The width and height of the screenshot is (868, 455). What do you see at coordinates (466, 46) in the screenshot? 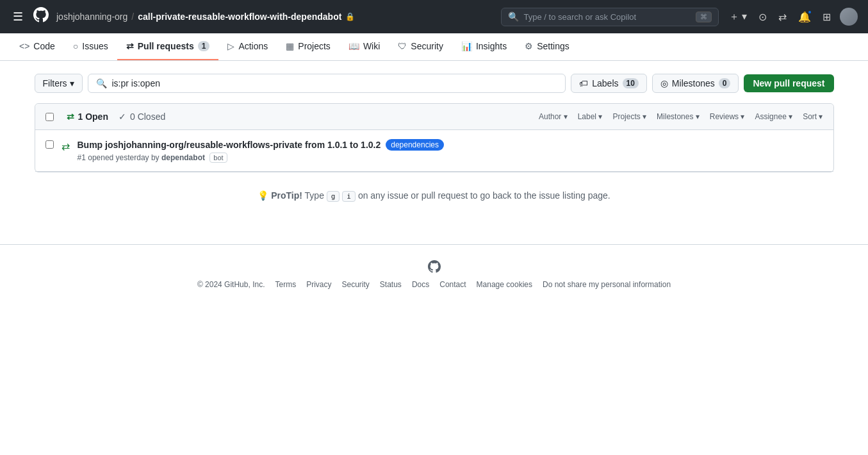
I see `insights-icon: 📊` at bounding box center [466, 46].